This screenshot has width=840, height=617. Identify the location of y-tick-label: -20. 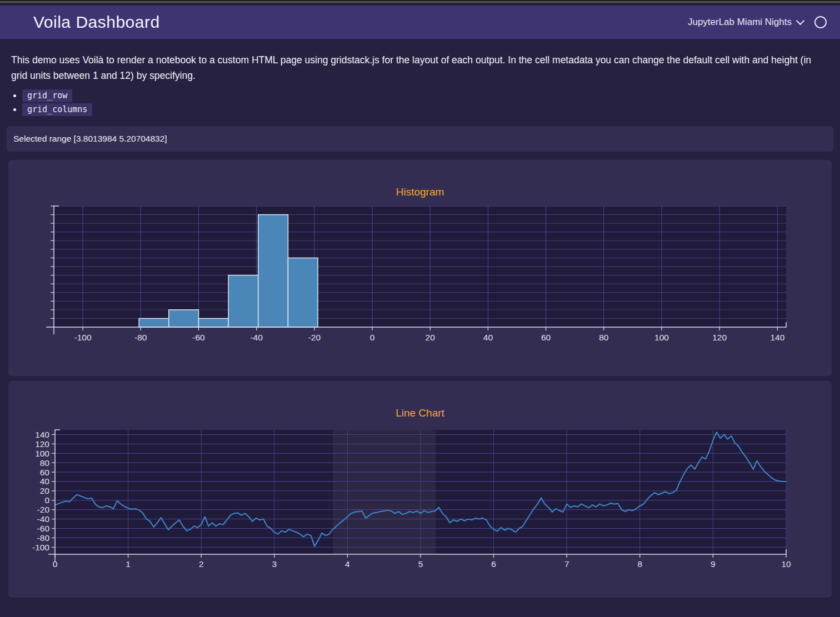
(43, 510).